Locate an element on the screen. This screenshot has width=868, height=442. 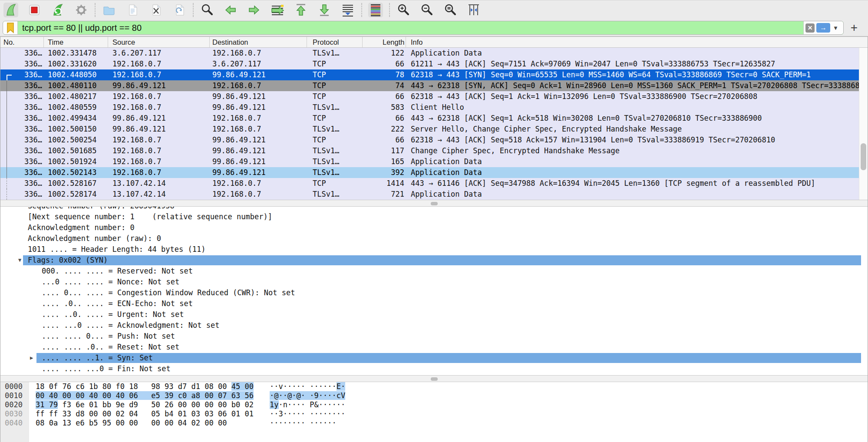
detail-line: Acknowledgment number (raw): 0 is located at coordinates (434, 239).